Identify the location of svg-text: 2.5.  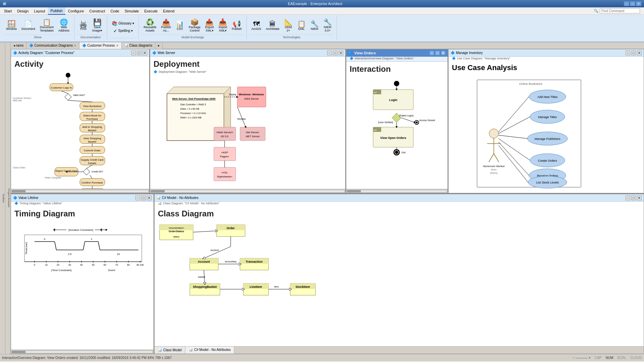
(70, 254).